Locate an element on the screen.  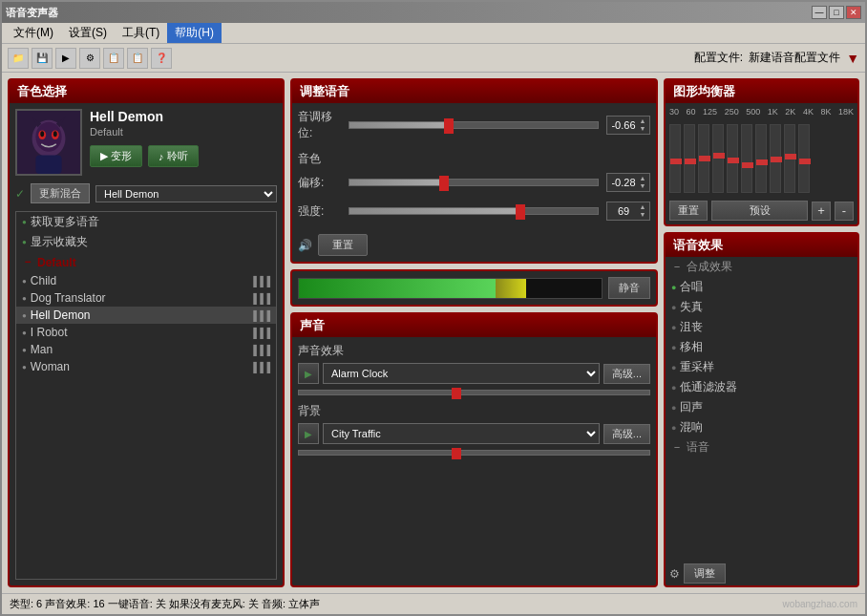
eq-freq-125: 125 is located at coordinates (710, 112).